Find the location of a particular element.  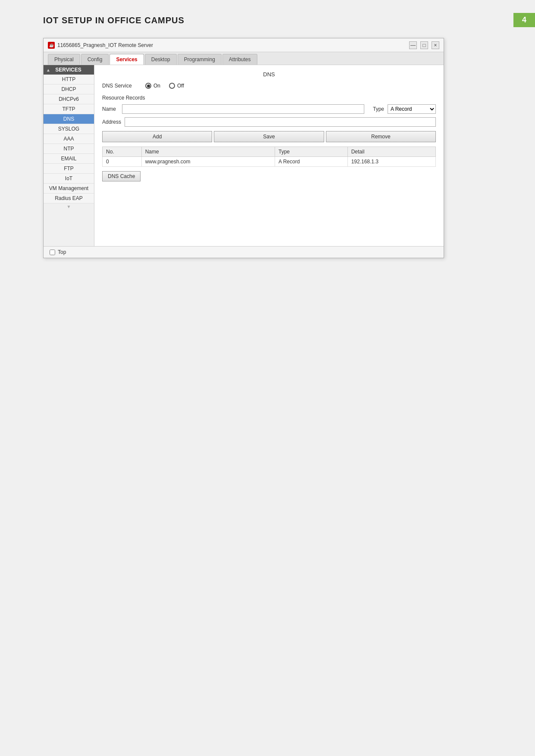

dns-service-label: DNS Service is located at coordinates (119, 86).